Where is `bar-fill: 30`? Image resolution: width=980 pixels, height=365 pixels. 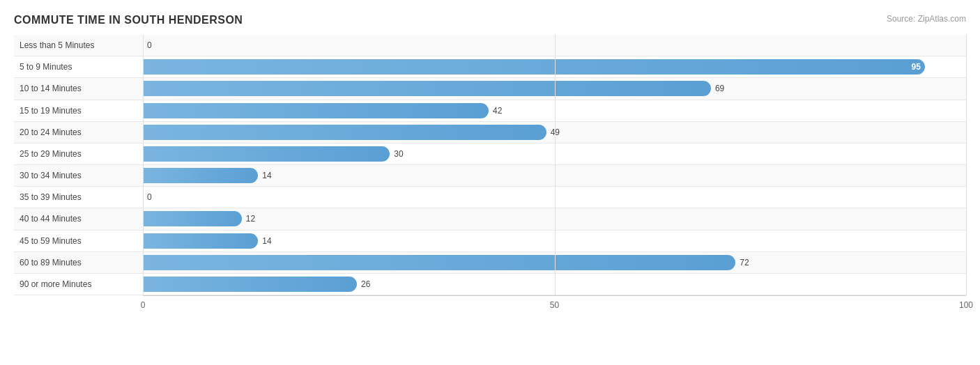 bar-fill: 30 is located at coordinates (266, 154).